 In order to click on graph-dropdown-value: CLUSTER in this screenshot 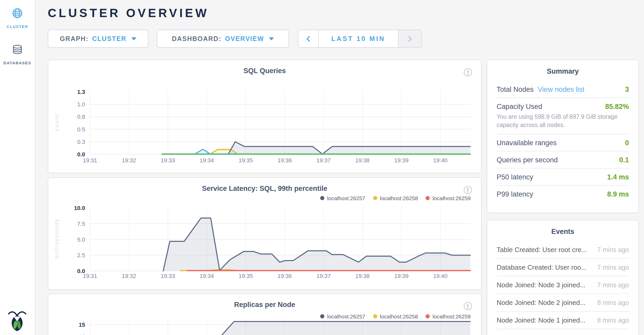, I will do `click(109, 39)`.